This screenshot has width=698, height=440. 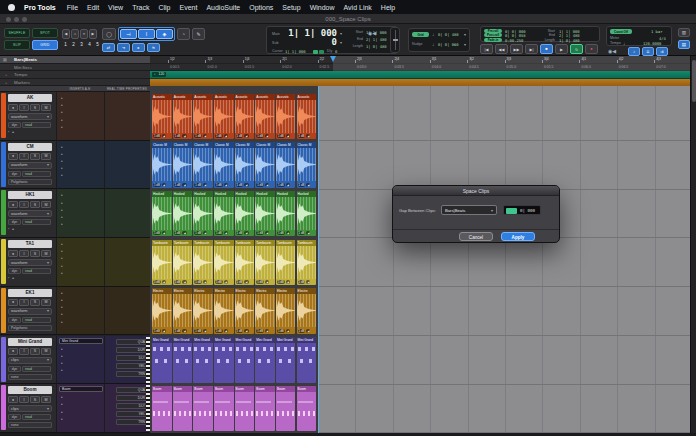 What do you see at coordinates (30, 195) in the screenshot?
I see `track-name: HK1` at bounding box center [30, 195].